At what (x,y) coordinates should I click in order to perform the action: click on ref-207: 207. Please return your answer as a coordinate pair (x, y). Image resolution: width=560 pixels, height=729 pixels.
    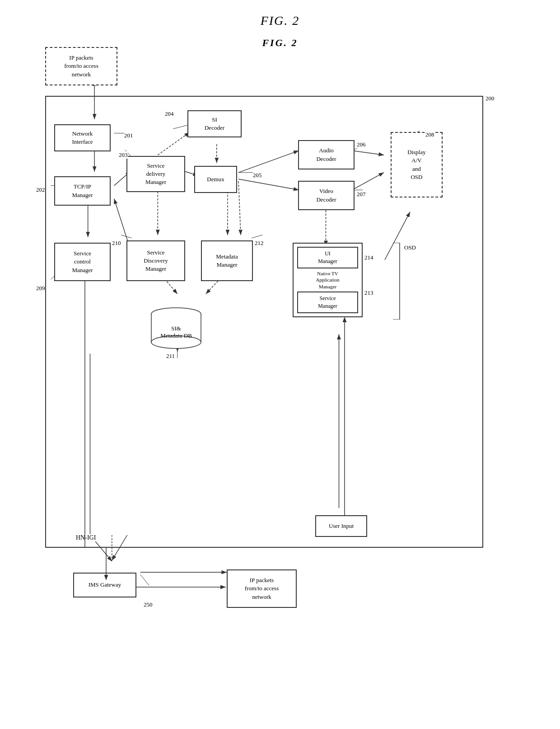
    Looking at the image, I should click on (361, 194).